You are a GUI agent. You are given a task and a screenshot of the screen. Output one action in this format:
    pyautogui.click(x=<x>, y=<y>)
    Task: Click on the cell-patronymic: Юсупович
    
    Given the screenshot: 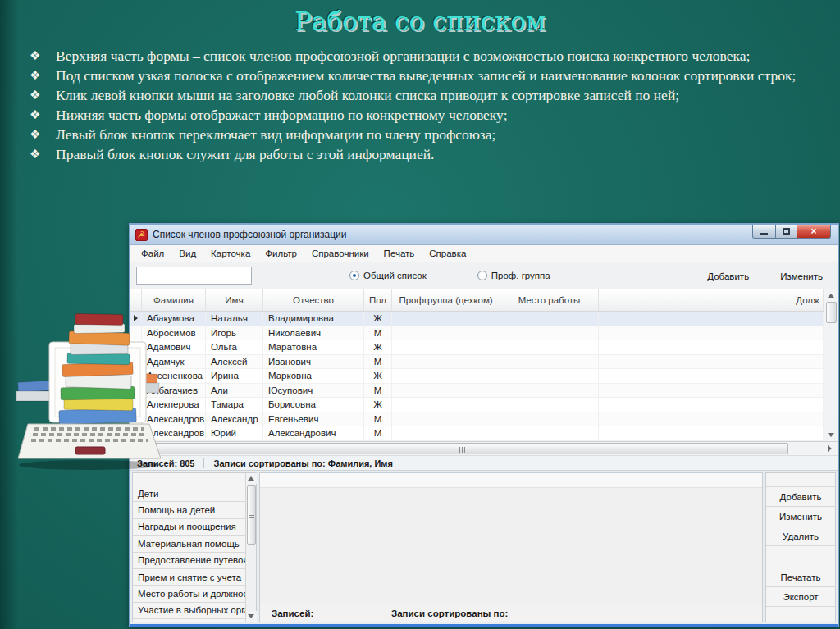 What is the action you would take?
    pyautogui.click(x=313, y=390)
    